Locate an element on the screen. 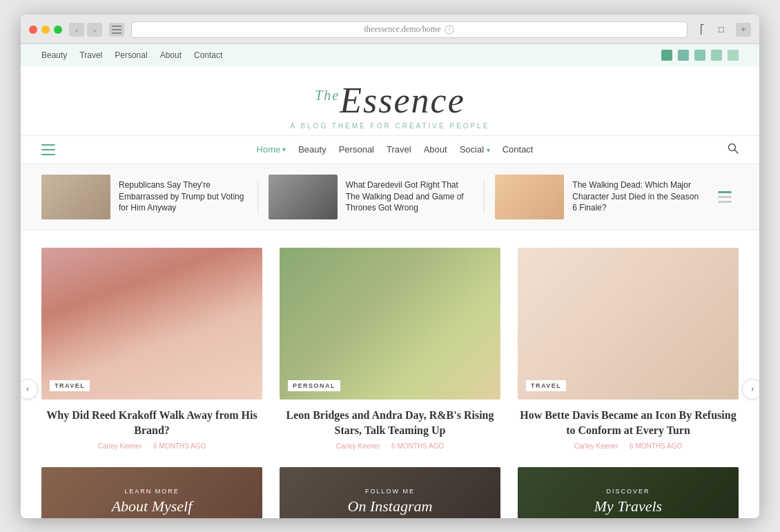 The image size is (780, 532). promo-section: LEARN MORE About Myself FOLLOW ME On Ins… is located at coordinates (390, 493).